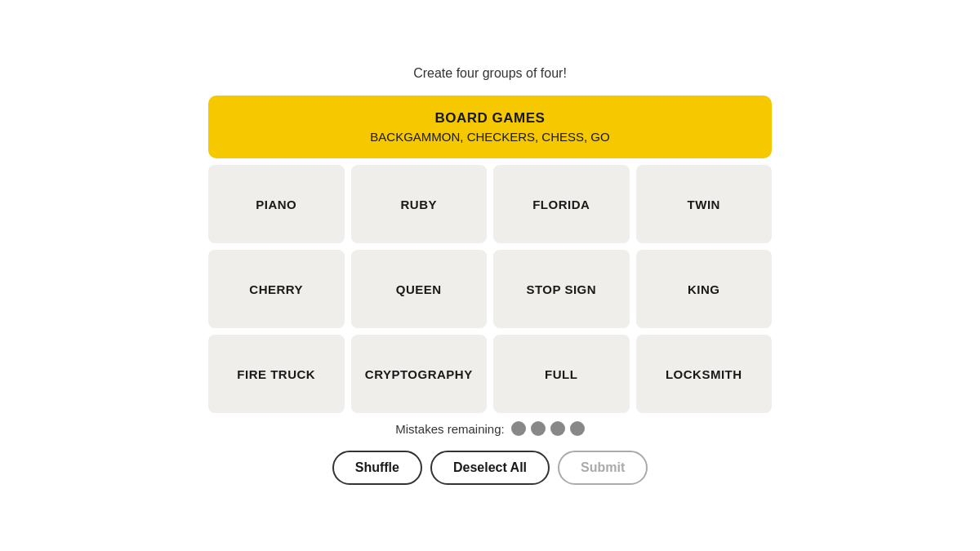  Describe the element at coordinates (276, 204) in the screenshot. I see `tile-piano: PIANO` at that location.